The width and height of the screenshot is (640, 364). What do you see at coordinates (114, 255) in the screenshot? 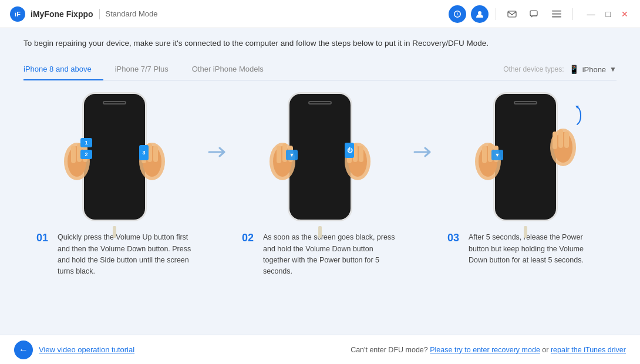
I see `step-desc-1: 01 Quickly press the Volume Up button fi…` at bounding box center [114, 255].